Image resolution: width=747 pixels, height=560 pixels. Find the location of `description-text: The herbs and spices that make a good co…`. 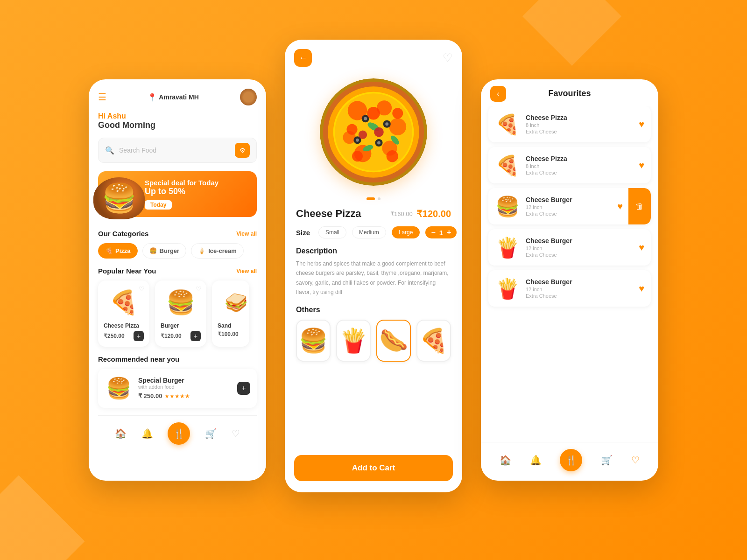

description-text: The herbs and spices that make a good co… is located at coordinates (374, 278).